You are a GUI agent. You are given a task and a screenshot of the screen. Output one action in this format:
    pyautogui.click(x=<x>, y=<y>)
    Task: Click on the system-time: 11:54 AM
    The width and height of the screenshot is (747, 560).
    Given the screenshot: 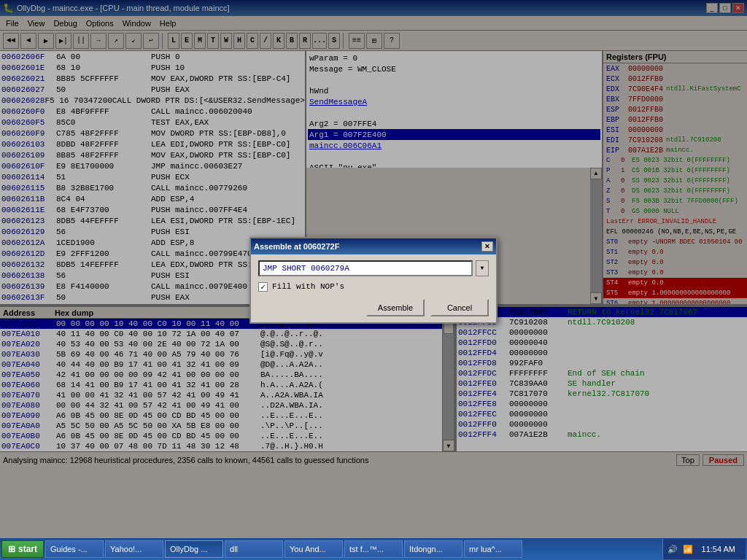 What is the action you would take?
    pyautogui.click(x=719, y=549)
    